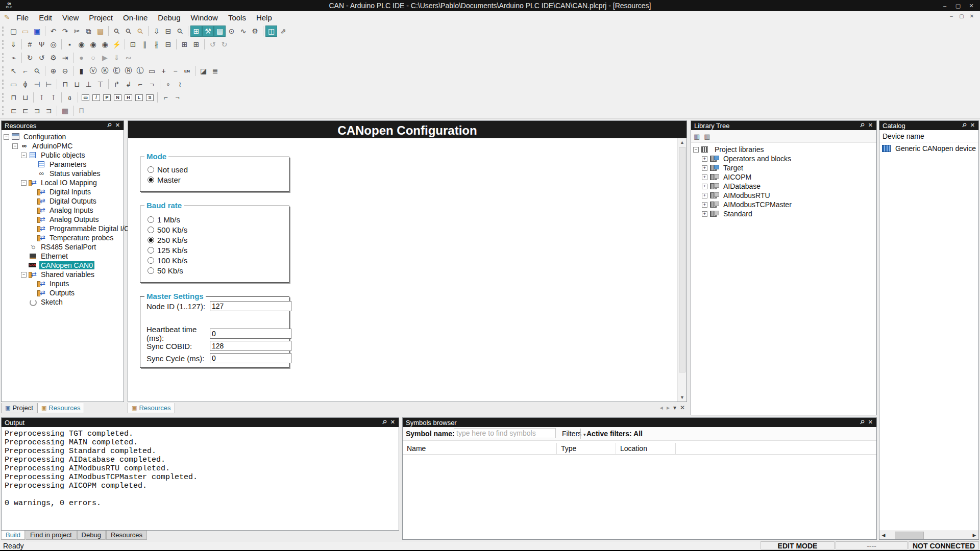 The width and height of the screenshot is (980, 551). What do you see at coordinates (53, 58) in the screenshot?
I see `debug-settings-button: ⚙` at bounding box center [53, 58].